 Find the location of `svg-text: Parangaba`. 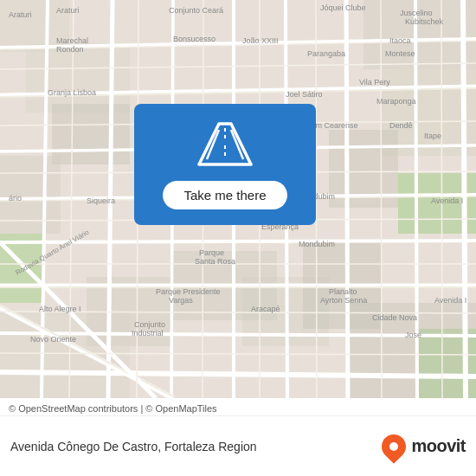

svg-text: Parangaba is located at coordinates (326, 54).